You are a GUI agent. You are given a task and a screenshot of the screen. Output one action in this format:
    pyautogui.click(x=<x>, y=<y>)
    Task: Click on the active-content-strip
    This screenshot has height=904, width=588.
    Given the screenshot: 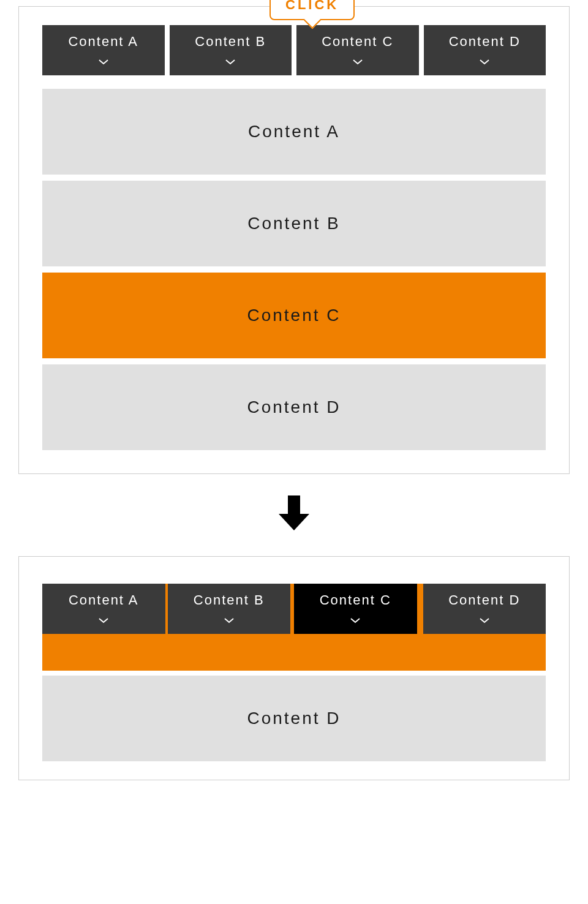 What is the action you would take?
    pyautogui.click(x=294, y=652)
    